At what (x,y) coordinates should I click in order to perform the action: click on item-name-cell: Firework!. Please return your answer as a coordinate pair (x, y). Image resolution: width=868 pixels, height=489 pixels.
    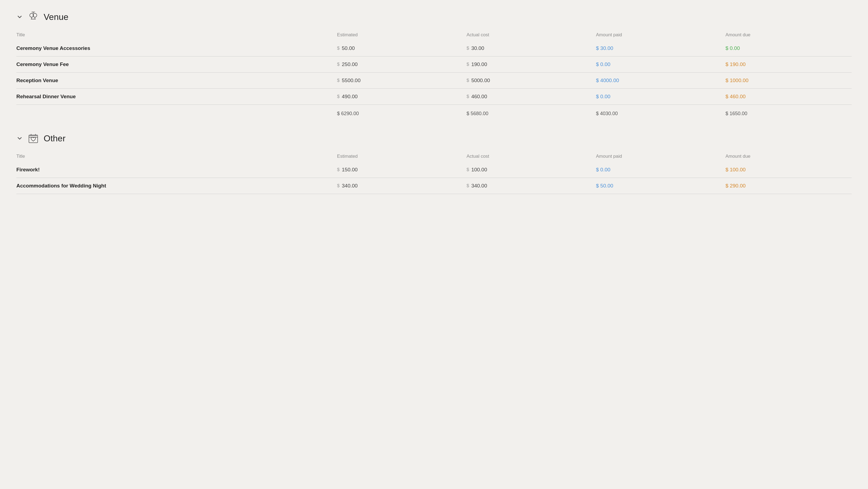
    Looking at the image, I should click on (175, 170).